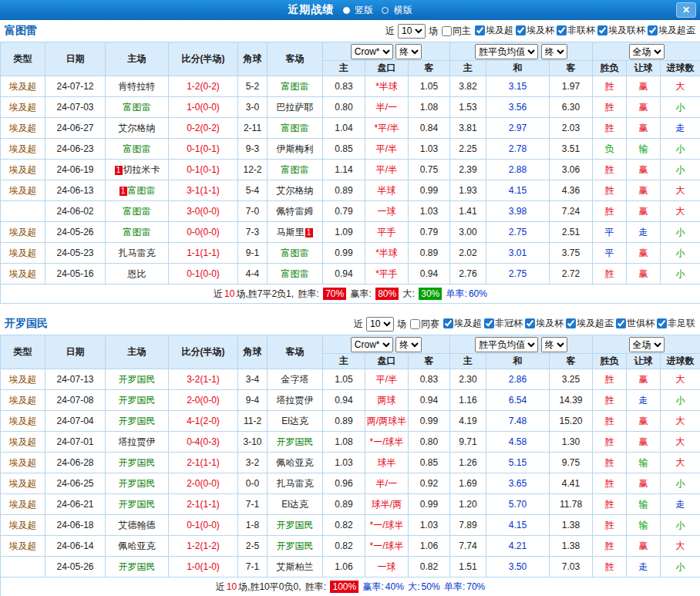  Describe the element at coordinates (403, 10) in the screenshot. I see `horizontal-layout-label: 横版` at that location.